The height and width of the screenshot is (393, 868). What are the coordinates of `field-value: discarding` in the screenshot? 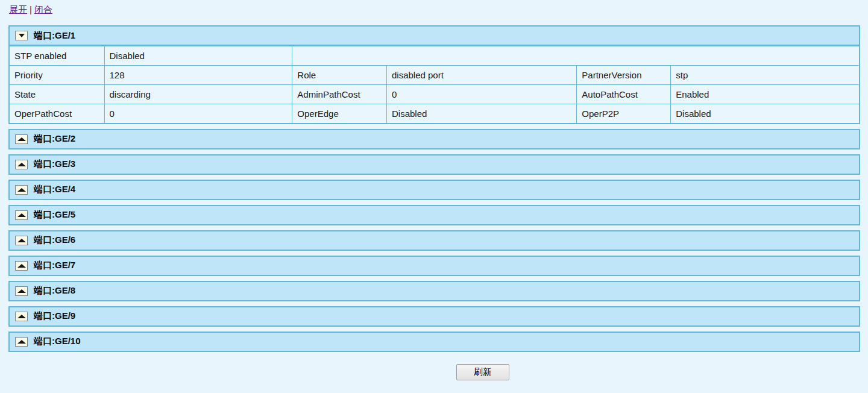 It's located at (198, 95).